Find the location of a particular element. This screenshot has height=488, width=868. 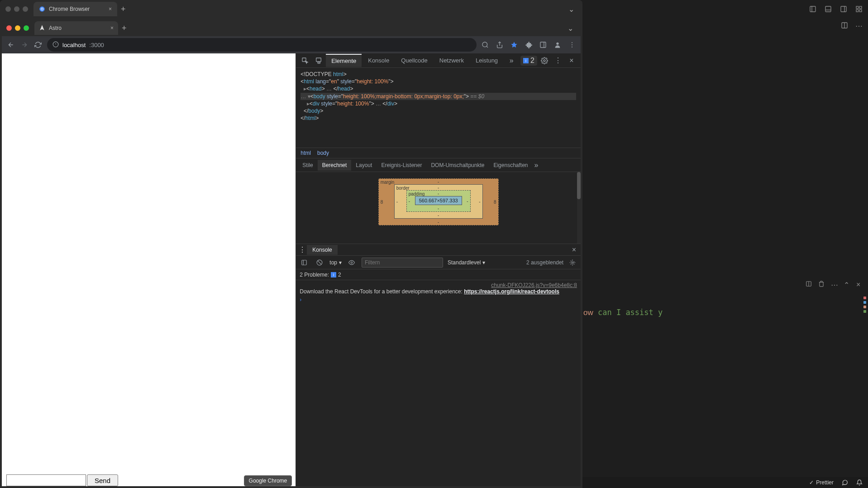

problems-label: 2 Probleme: is located at coordinates (314, 275).